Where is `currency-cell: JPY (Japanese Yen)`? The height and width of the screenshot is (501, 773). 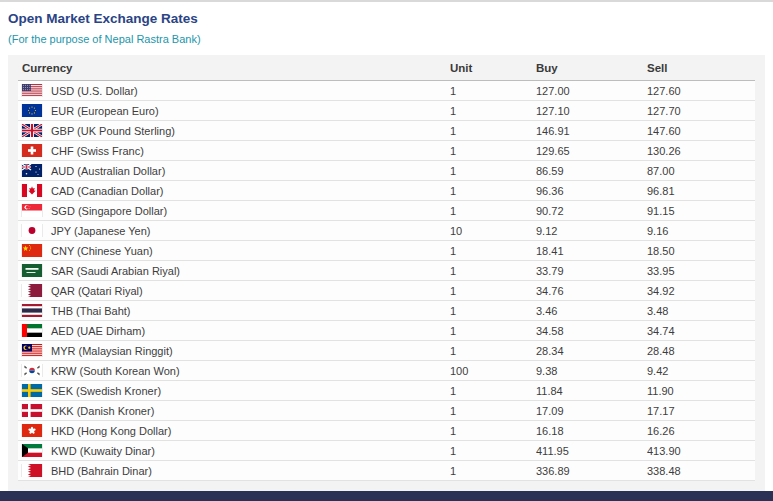 currency-cell: JPY (Japanese Yen) is located at coordinates (234, 230).